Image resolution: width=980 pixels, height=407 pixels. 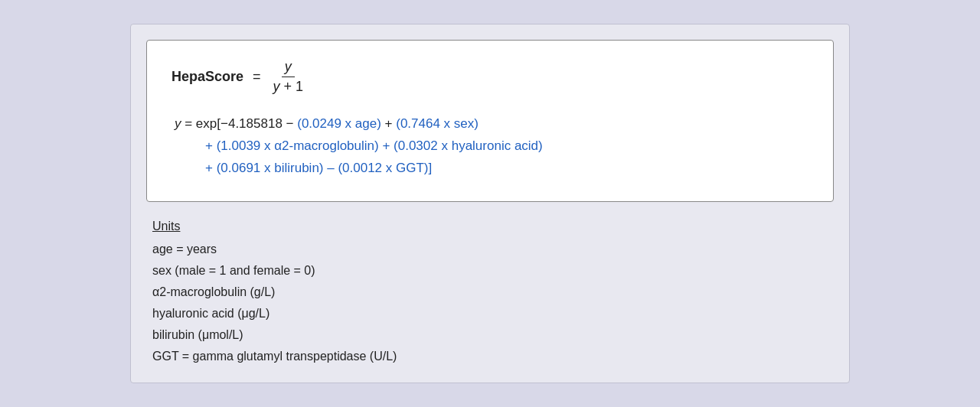 What do you see at coordinates (257, 77) in the screenshot?
I see `equals-sign: =` at bounding box center [257, 77].